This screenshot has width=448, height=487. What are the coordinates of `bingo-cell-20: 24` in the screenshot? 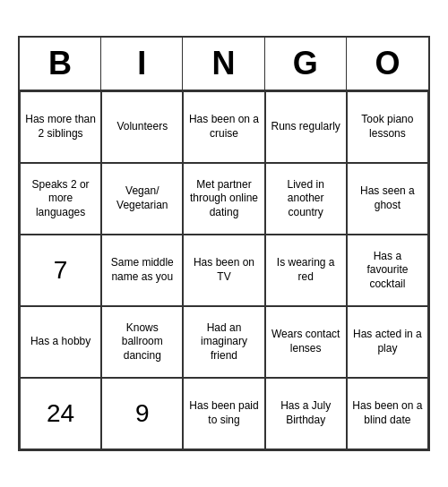 It's located at (61, 414).